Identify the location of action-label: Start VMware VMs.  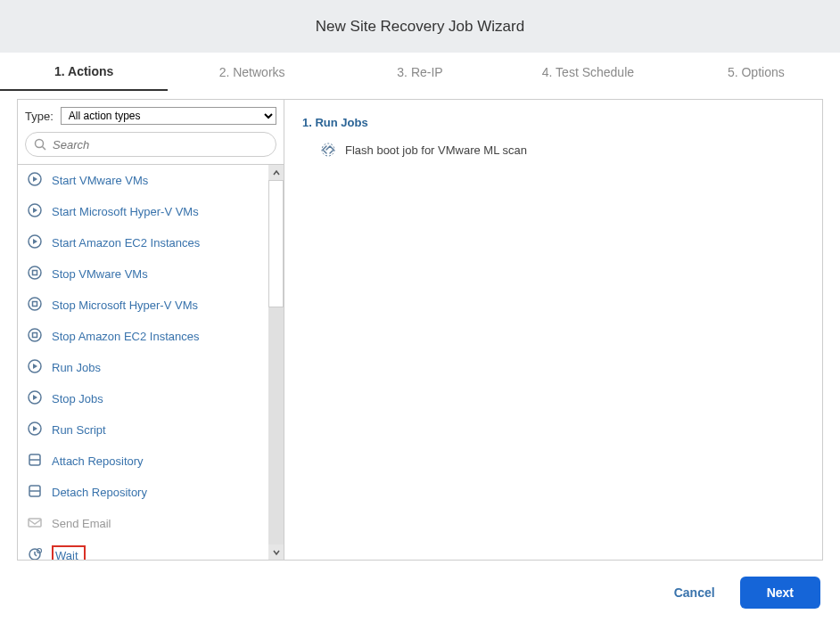
(100, 180).